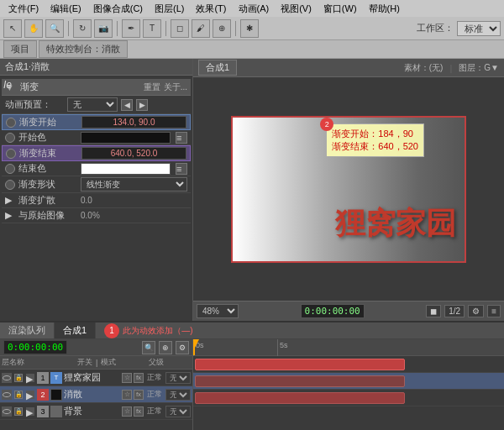 This screenshot has width=504, height=430. Describe the element at coordinates (385, 8) in the screenshot. I see `menu-help: 帮助(H)` at that location.